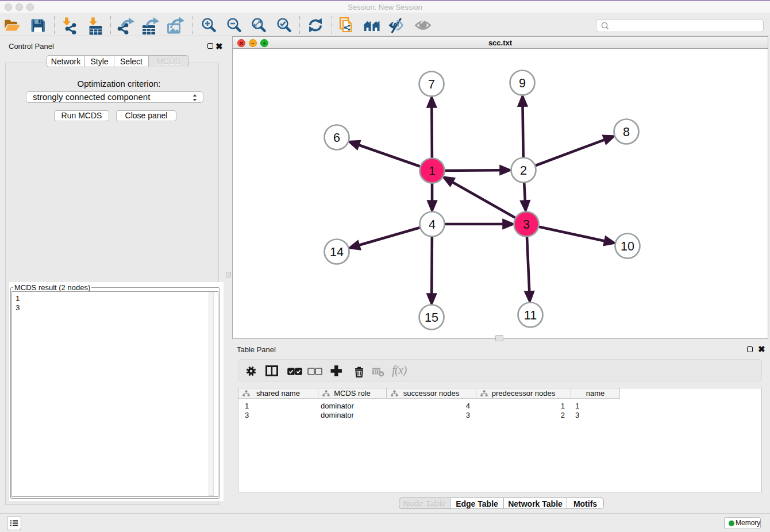 The image size is (770, 532). I want to click on svg-text: 14, so click(337, 252).